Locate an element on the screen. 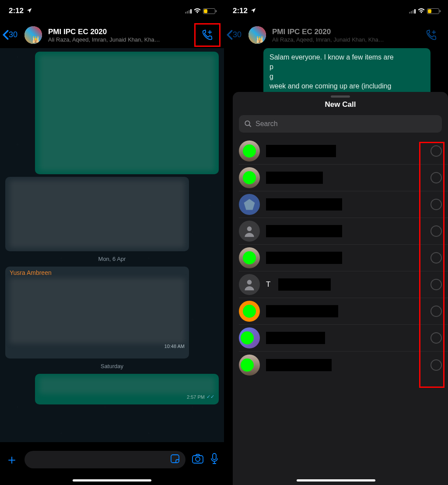 The height and width of the screenshot is (485, 448). search-icon is located at coordinates (248, 124).